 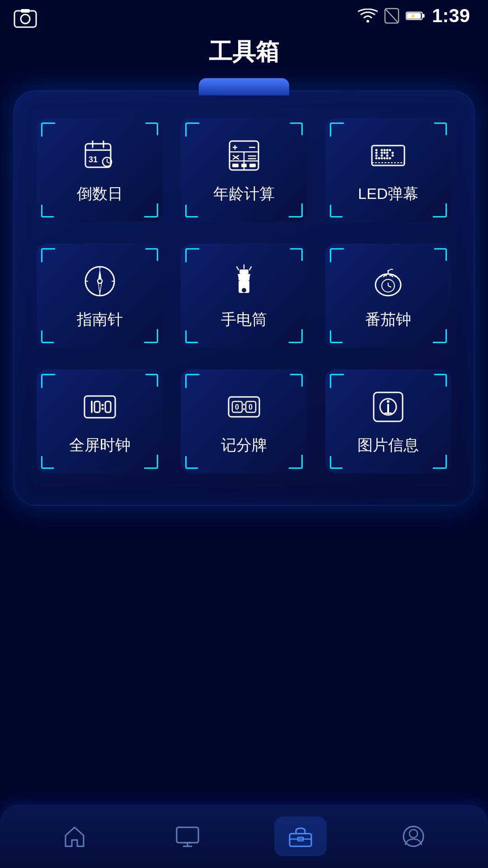 I want to click on status-time: 1:39, so click(x=451, y=16).